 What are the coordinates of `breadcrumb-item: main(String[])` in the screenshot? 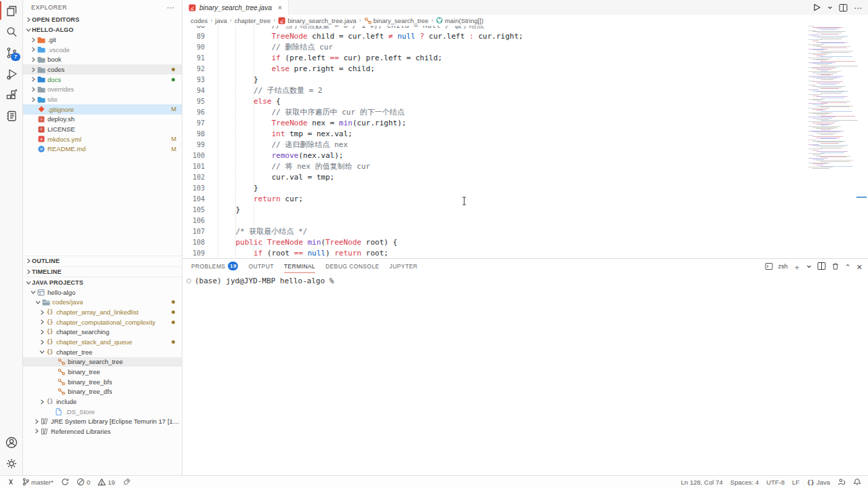 It's located at (460, 20).